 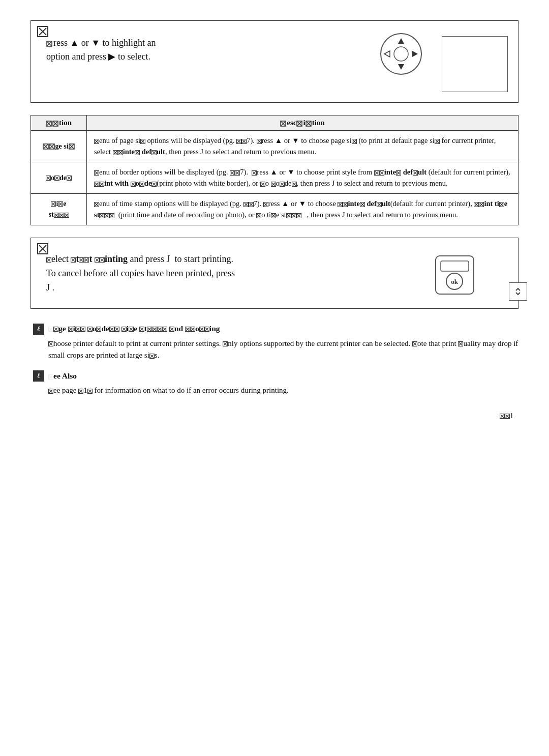 What do you see at coordinates (43, 250) in the screenshot?
I see `section-2-marker` at bounding box center [43, 250].